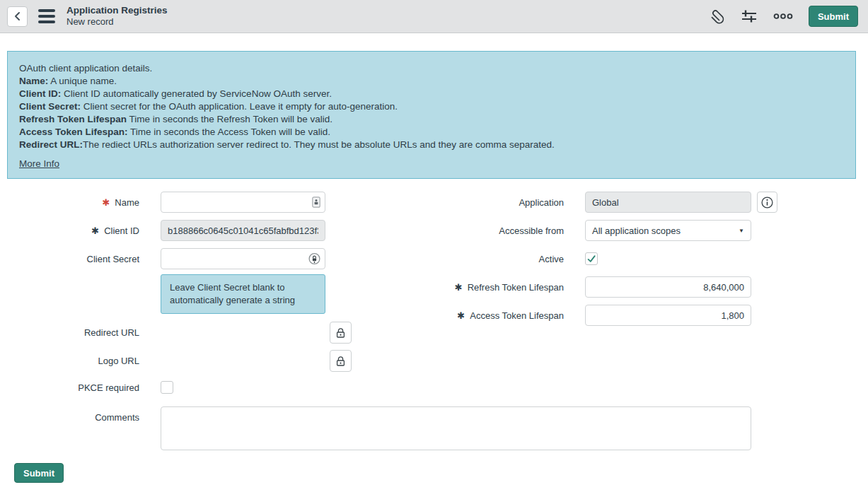 This screenshot has height=492, width=868. Describe the element at coordinates (552, 230) in the screenshot. I see `accessible-from-row: Accessible from All application scopes ▼` at that location.